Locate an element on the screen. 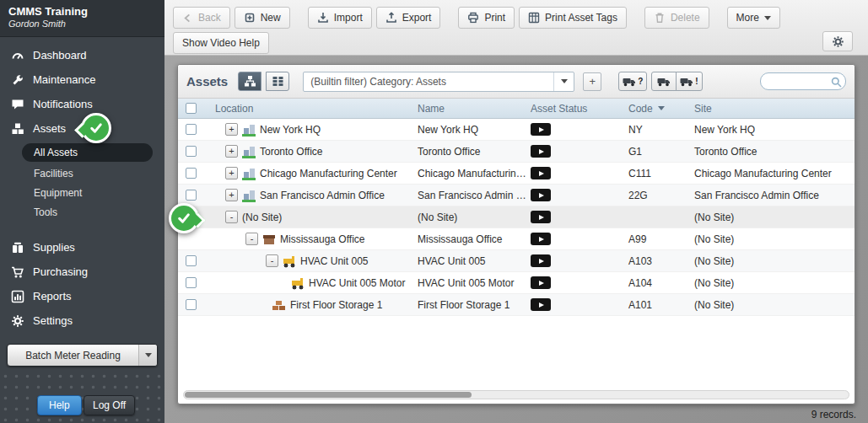  settings-gear-button is located at coordinates (838, 41).